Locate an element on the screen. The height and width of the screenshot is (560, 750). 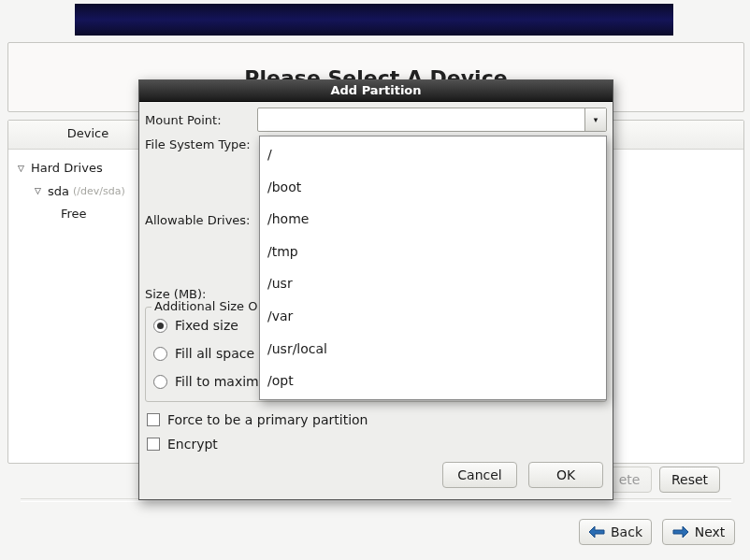
reset-button: Reset is located at coordinates (690, 480).